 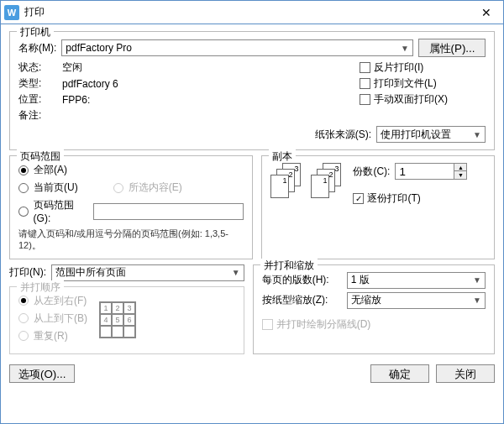 I want to click on manual-duplex-label: 手动双面打印(X), so click(x=411, y=99).